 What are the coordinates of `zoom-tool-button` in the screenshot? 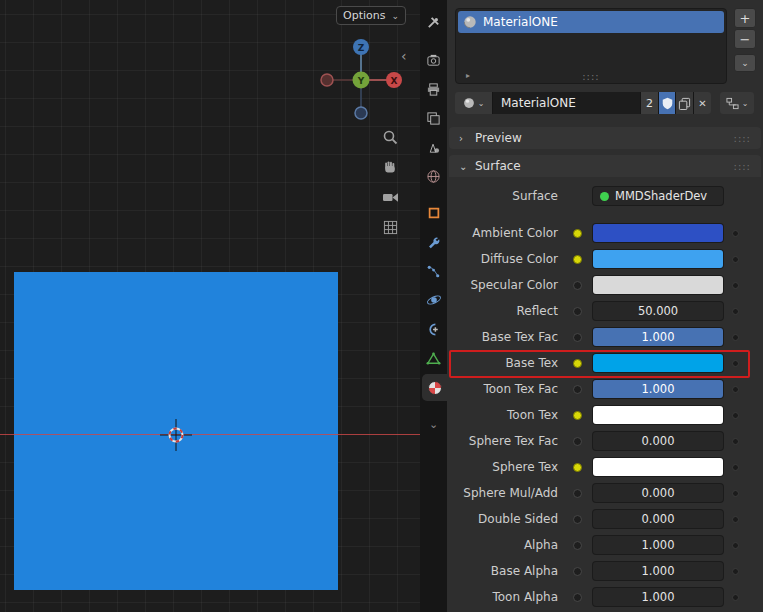 It's located at (390, 137).